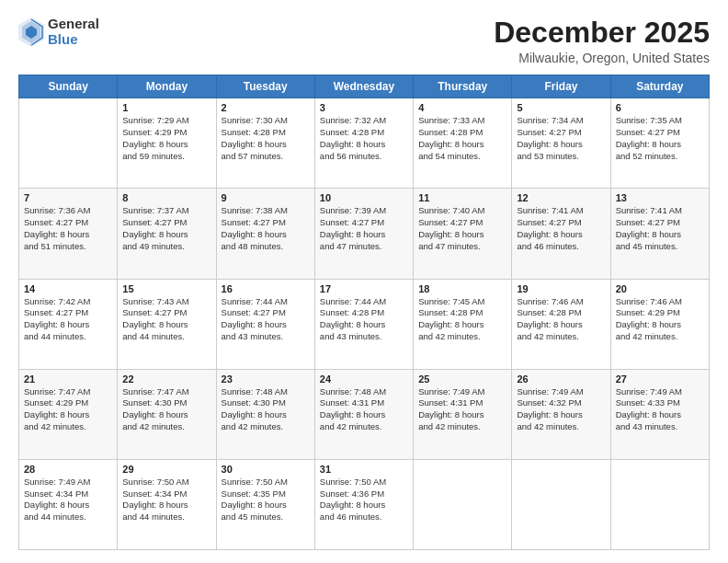 The image size is (728, 563). Describe the element at coordinates (167, 234) in the screenshot. I see `calendar-cell: 8Sunrise: 7:37 AM Sunset: 4:27 PM Daylig…` at that location.